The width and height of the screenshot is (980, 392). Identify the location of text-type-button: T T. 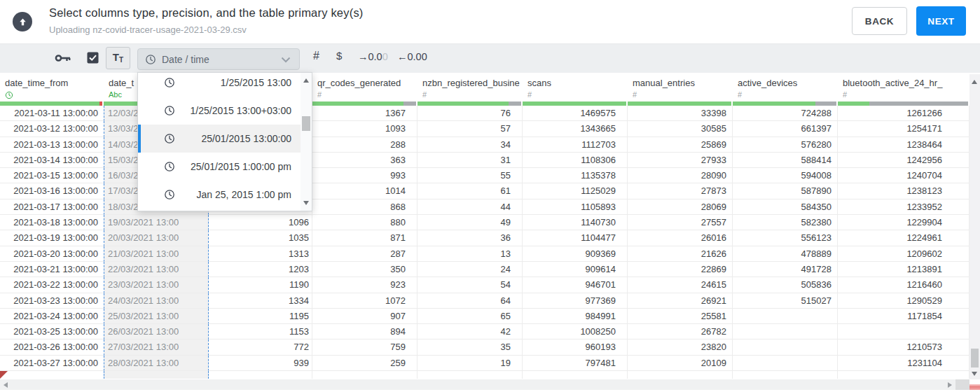
(118, 58).